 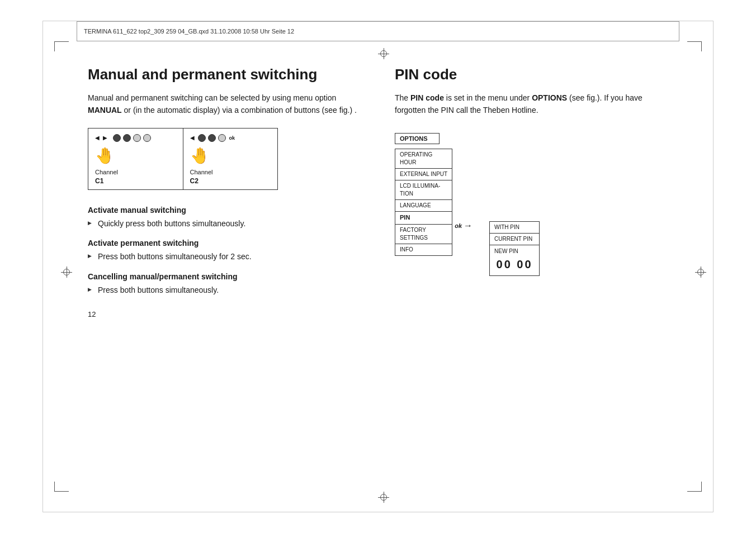 What do you see at coordinates (225, 243) in the screenshot?
I see `section-heading-2: Activate permanent switching` at bounding box center [225, 243].